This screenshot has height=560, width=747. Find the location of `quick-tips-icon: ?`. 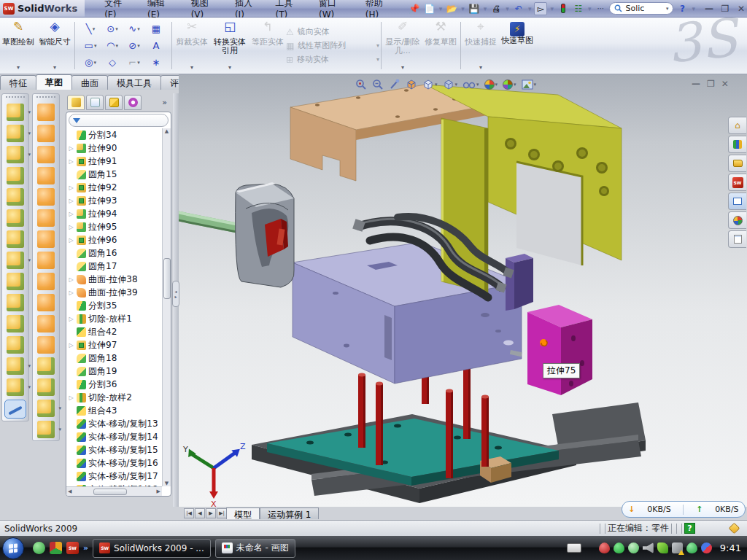

quick-tips-icon: ? is located at coordinates (690, 528).